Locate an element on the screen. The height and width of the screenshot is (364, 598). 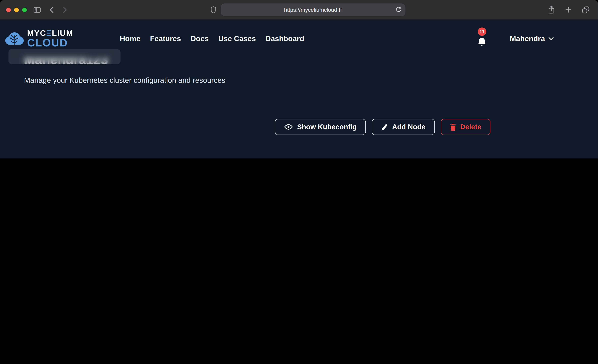
cloud-tree-logo-icon is located at coordinates (15, 39).